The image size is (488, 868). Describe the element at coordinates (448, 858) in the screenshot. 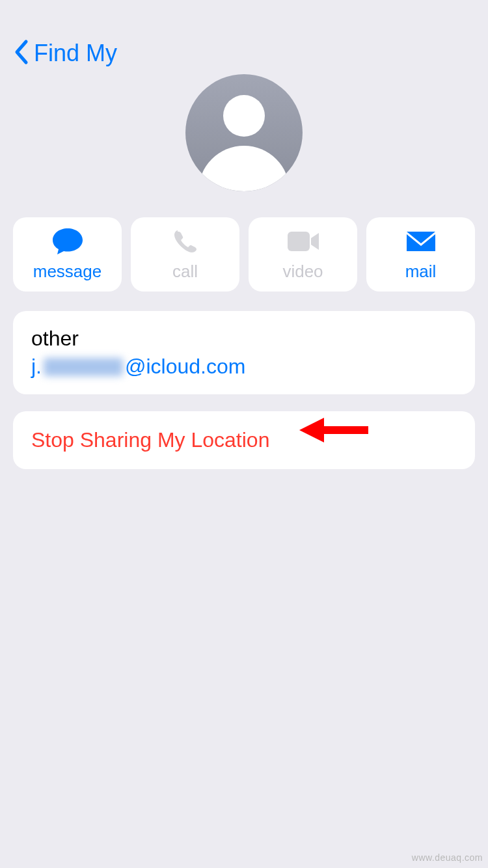

I see `watermark: www.deuaq.com` at that location.